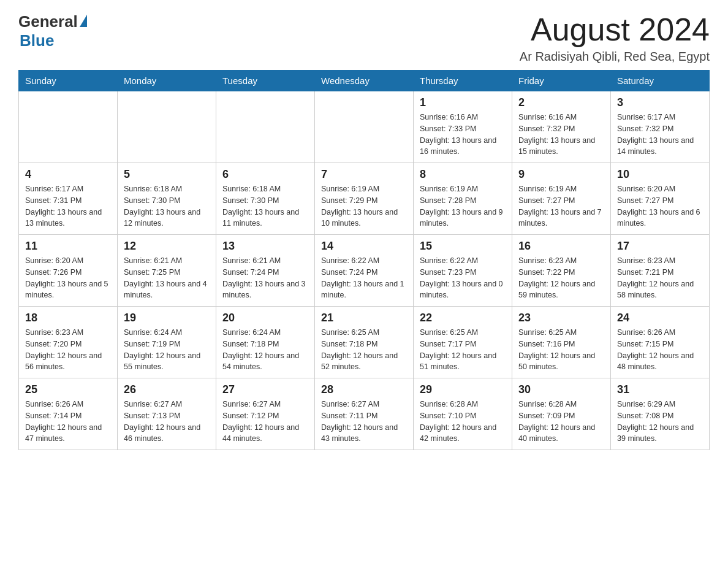 This screenshot has height=563, width=728. I want to click on col-thursday: Thursday, so click(463, 81).